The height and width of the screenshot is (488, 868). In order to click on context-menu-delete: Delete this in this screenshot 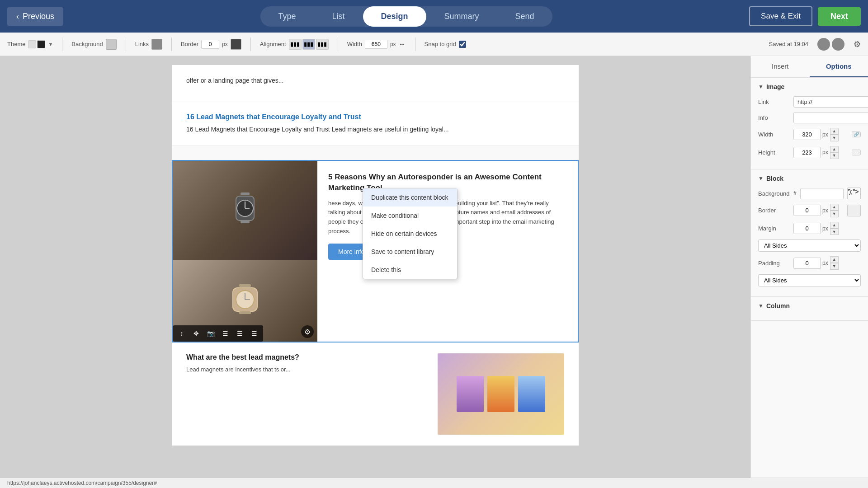, I will do `click(410, 270)`.